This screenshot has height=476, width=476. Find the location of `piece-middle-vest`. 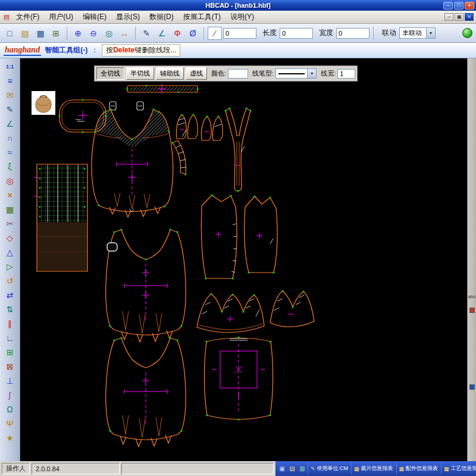

piece-middle-vest is located at coordinates (146, 286).